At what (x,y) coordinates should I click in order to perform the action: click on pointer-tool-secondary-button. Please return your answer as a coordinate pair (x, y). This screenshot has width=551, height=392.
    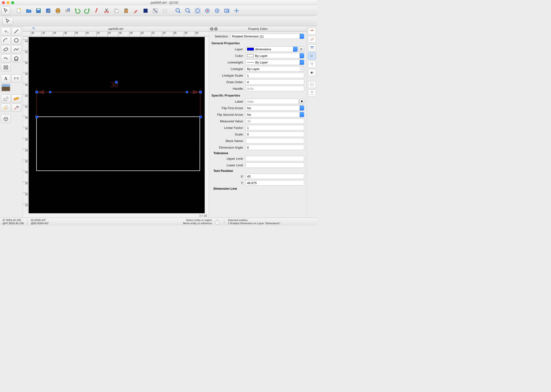
    Looking at the image, I should click on (8, 21).